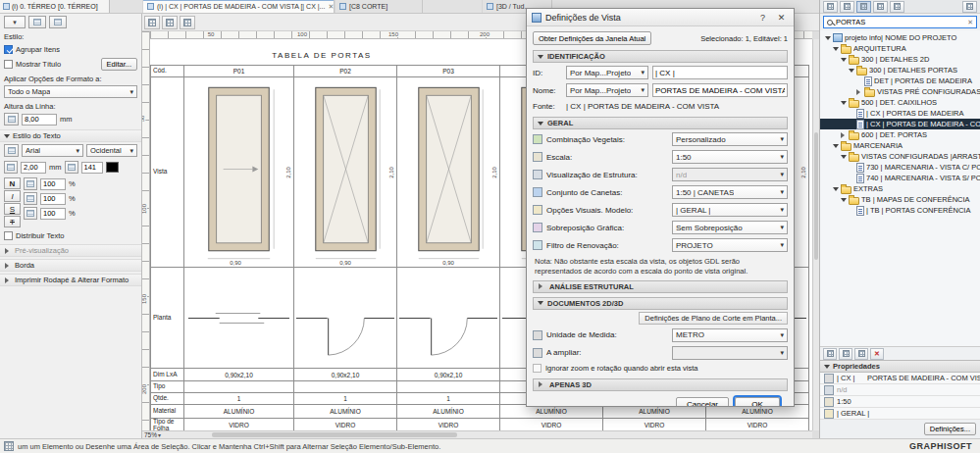  Describe the element at coordinates (901, 37) in the screenshot. I see `tree-item-project: projeto info| NOME DO PROJETO` at that location.